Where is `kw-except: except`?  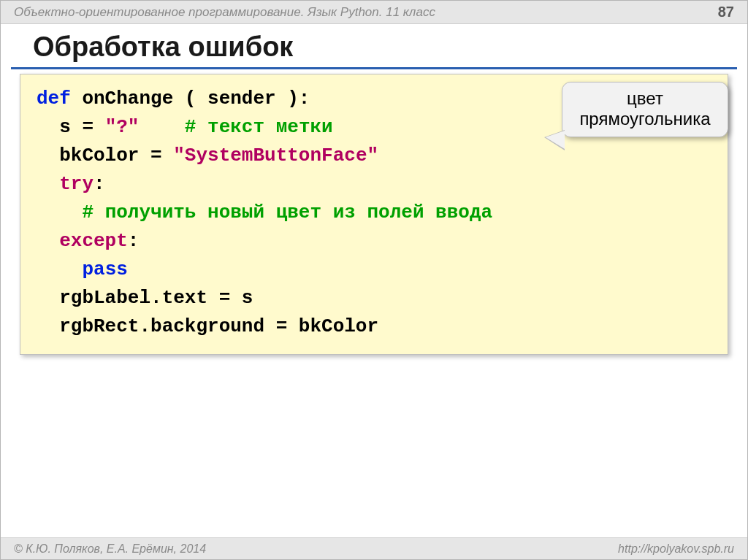 kw-except: except is located at coordinates (82, 241).